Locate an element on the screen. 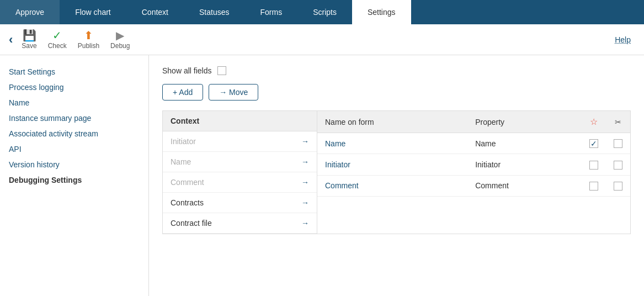 Image resolution: width=644 pixels, height=296 pixels. toolbar: ‹ 💾 Save ✓ Check ⬆ Publish ▶ Debug Help is located at coordinates (322, 40).